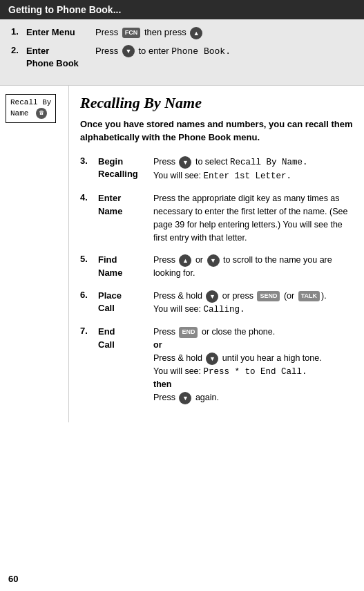 The height and width of the screenshot is (591, 364). I want to click on down-btn-3: ▼, so click(185, 162).